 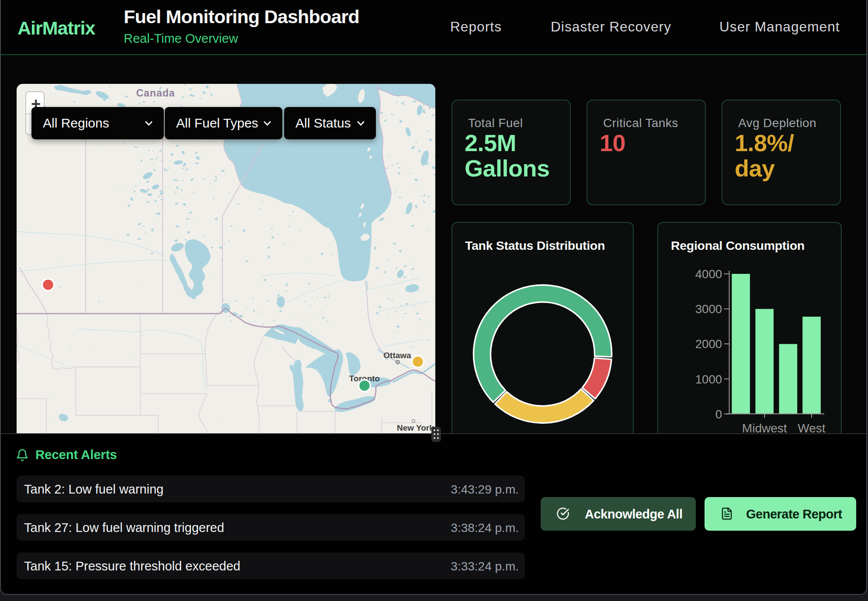 What do you see at coordinates (709, 309) in the screenshot?
I see `svg-text: 3000` at bounding box center [709, 309].